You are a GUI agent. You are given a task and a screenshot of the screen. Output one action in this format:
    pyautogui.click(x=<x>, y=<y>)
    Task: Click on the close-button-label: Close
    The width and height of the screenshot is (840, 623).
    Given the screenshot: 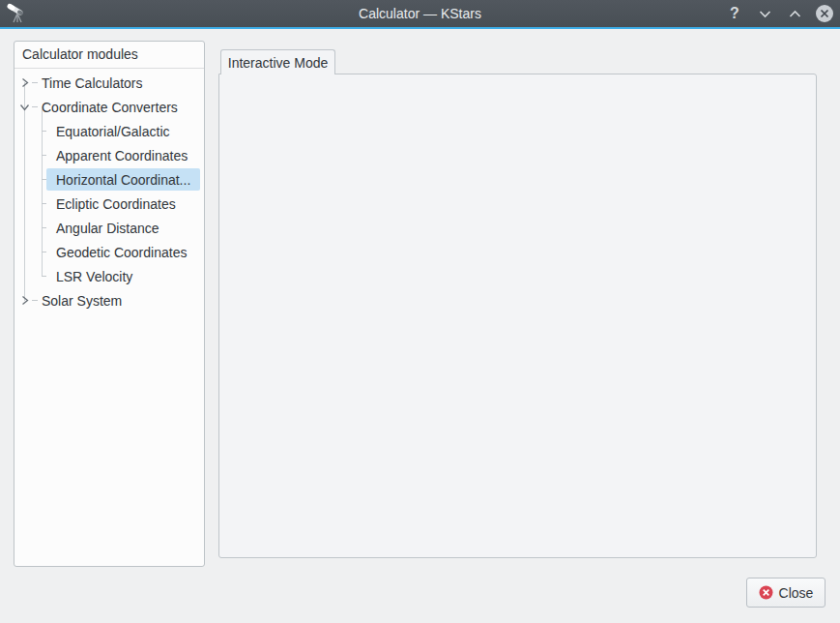 What is the action you would take?
    pyautogui.click(x=797, y=593)
    